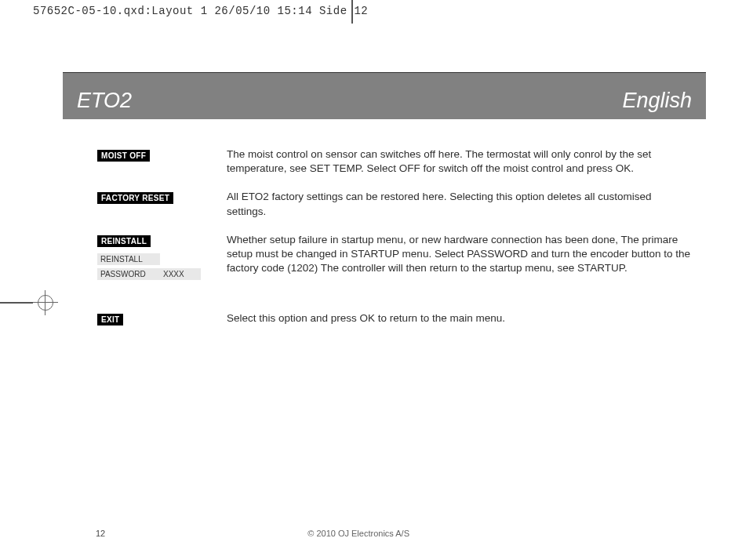 The width and height of the screenshot is (753, 560). Describe the element at coordinates (124, 155) in the screenshot. I see `tag-moist-off: MOIST OFF` at that location.